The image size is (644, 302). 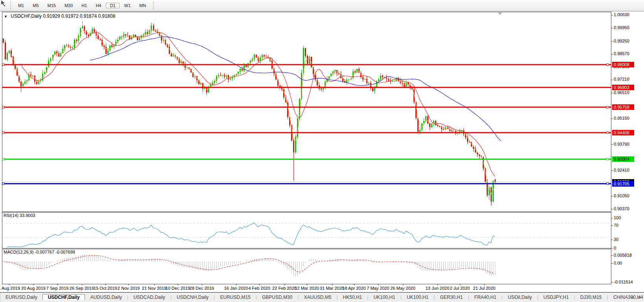 I want to click on hline-0.96803, so click(x=306, y=87).